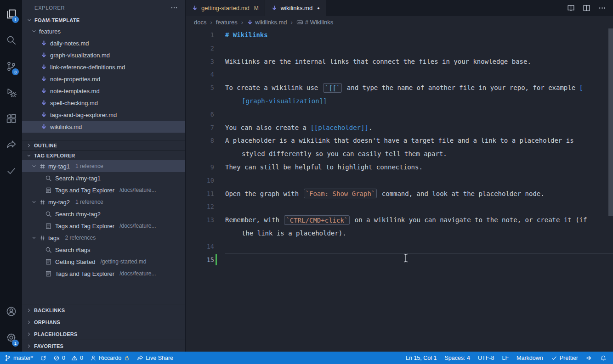 This screenshot has height=364, width=613. Describe the element at coordinates (104, 214) in the screenshot. I see `tag-child-item: Search #my-tag2` at that location.